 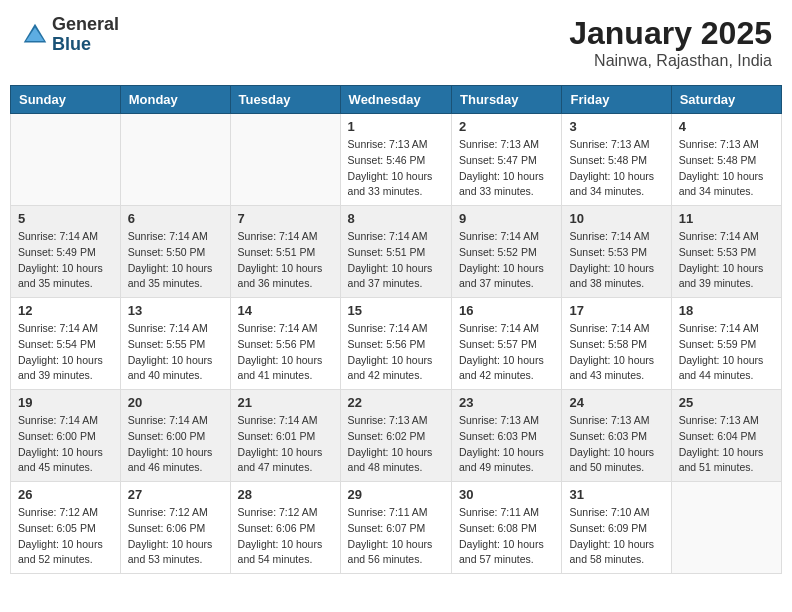 What do you see at coordinates (285, 100) in the screenshot?
I see `weekday-header-tuesday: Tuesday` at bounding box center [285, 100].